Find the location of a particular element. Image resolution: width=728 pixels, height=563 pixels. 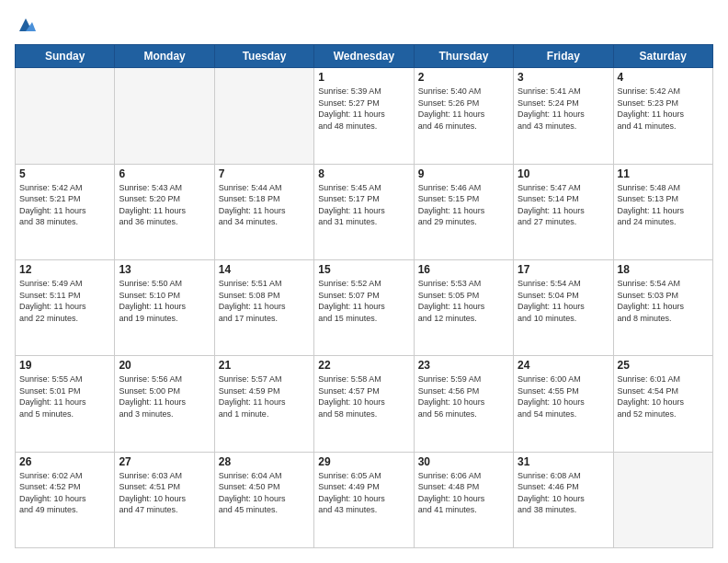

day-header-thursday: Thursday is located at coordinates (463, 57).